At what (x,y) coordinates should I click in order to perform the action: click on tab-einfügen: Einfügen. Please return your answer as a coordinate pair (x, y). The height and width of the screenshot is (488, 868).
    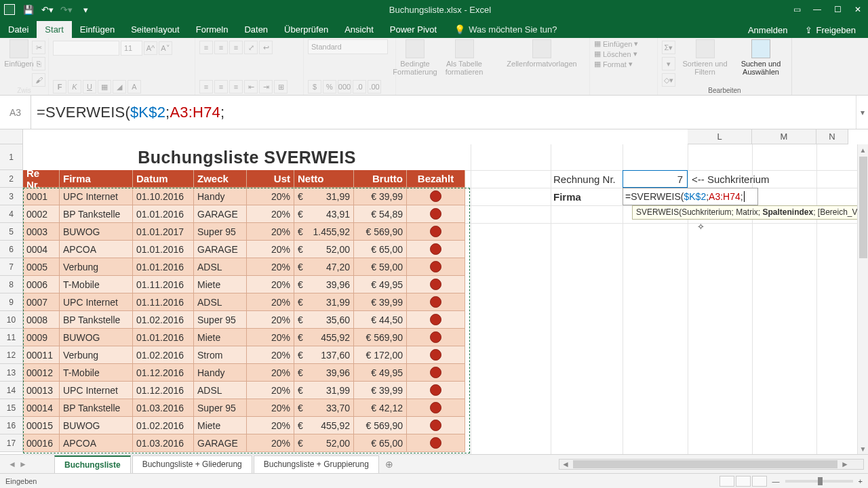
    Looking at the image, I should click on (98, 30).